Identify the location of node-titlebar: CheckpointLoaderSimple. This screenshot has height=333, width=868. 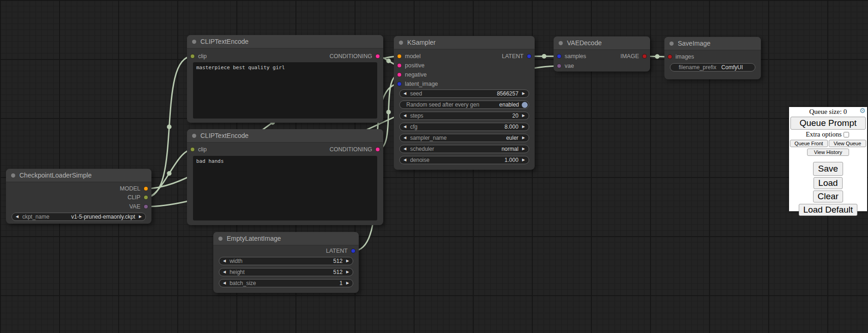
(78, 175).